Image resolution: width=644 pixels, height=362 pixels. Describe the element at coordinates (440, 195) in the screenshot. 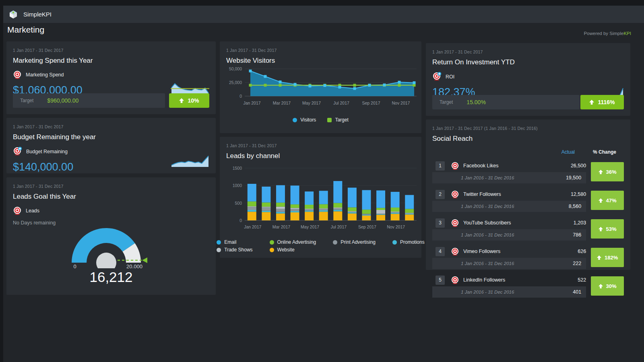

I see `rank-badge: 2` at that location.